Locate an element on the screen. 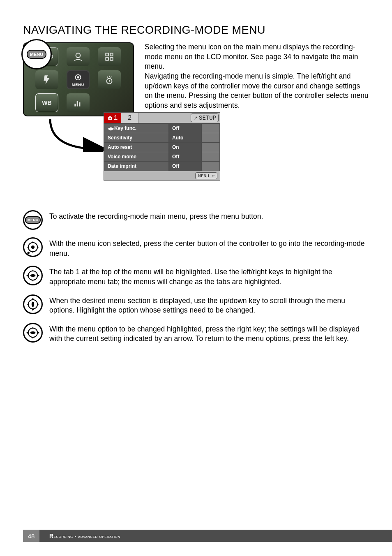 This screenshot has height=556, width=392. step-1-text: To activate the recording-mode main menu… is located at coordinates (156, 216).